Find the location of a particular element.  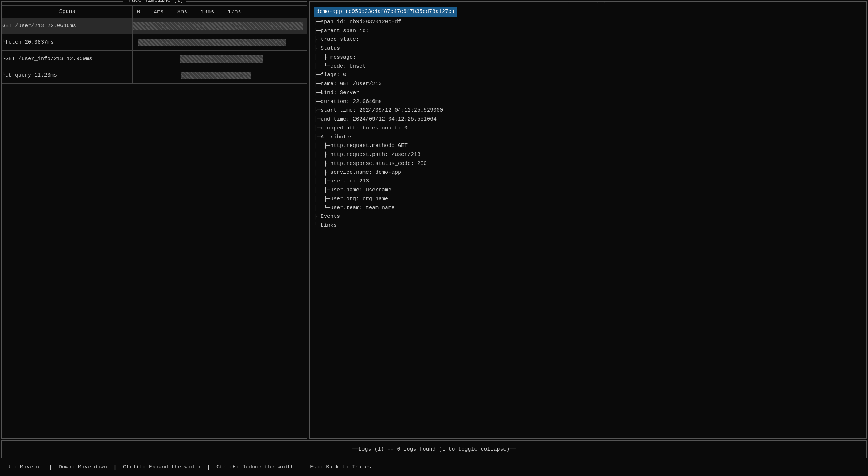

details-panel-title: Details (d) is located at coordinates (588, 3).